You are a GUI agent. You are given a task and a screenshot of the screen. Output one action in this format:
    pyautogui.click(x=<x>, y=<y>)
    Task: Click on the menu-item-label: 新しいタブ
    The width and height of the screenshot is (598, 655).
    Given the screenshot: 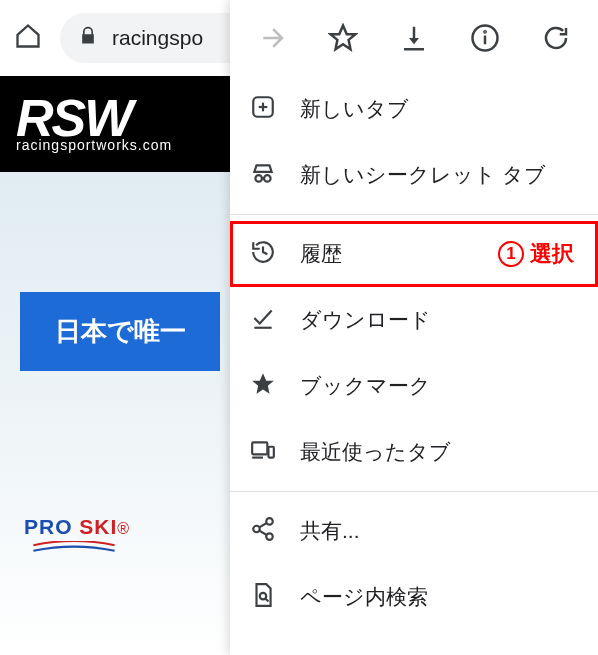 What is the action you would take?
    pyautogui.click(x=354, y=109)
    